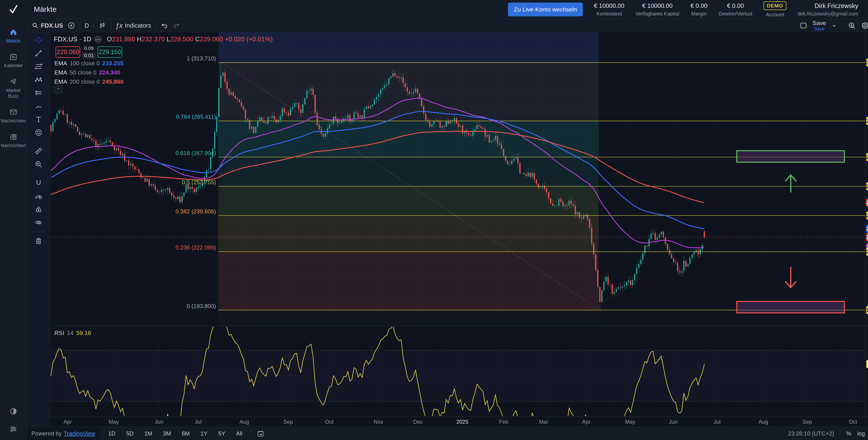 The height and width of the screenshot is (440, 868). I want to click on sidebar-item-nachrichten-mail: Nachrichten, so click(13, 116).